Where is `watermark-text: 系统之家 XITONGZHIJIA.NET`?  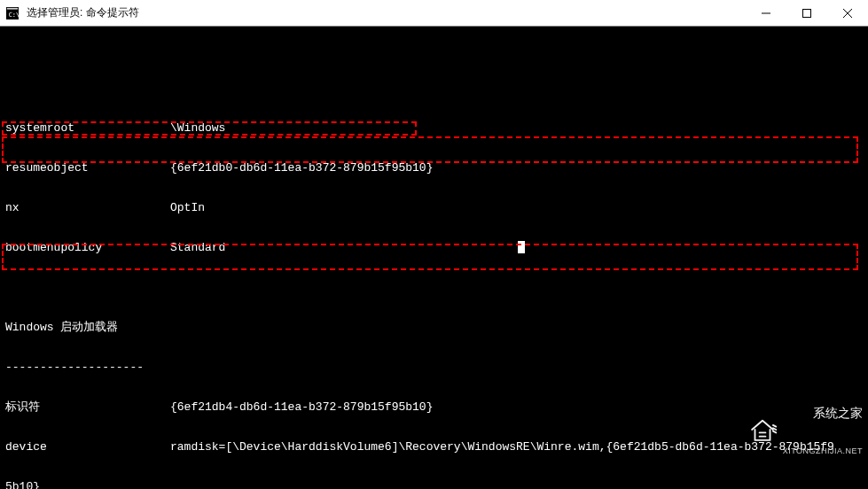
watermark-text: 系统之家 XITONGZHIJIA.NET is located at coordinates (823, 431).